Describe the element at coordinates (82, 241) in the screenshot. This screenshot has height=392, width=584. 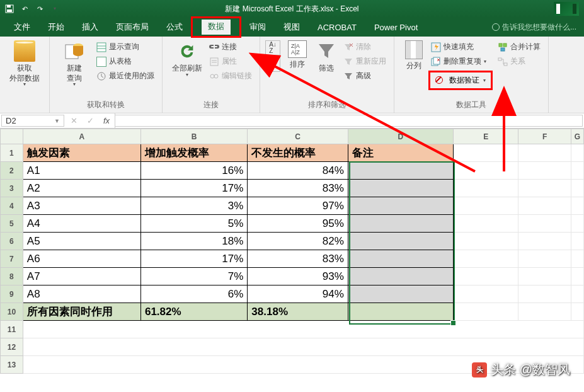
I see `cell-factor: A5` at that location.